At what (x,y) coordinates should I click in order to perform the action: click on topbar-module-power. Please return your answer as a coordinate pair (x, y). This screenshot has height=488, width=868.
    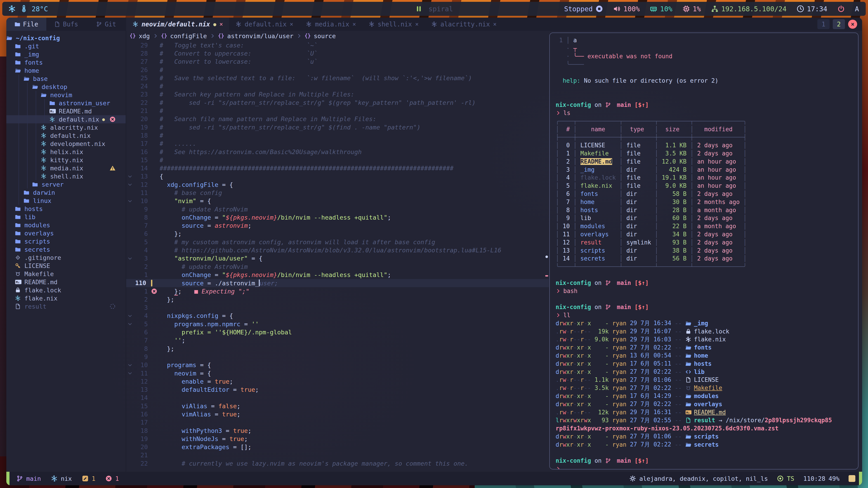
    Looking at the image, I should click on (841, 9).